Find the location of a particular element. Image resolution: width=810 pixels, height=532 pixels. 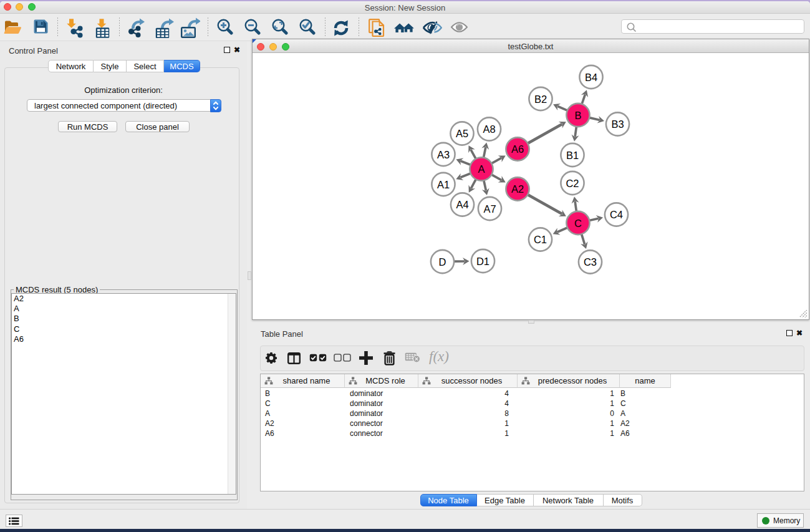

svg-text: C1 is located at coordinates (540, 239).